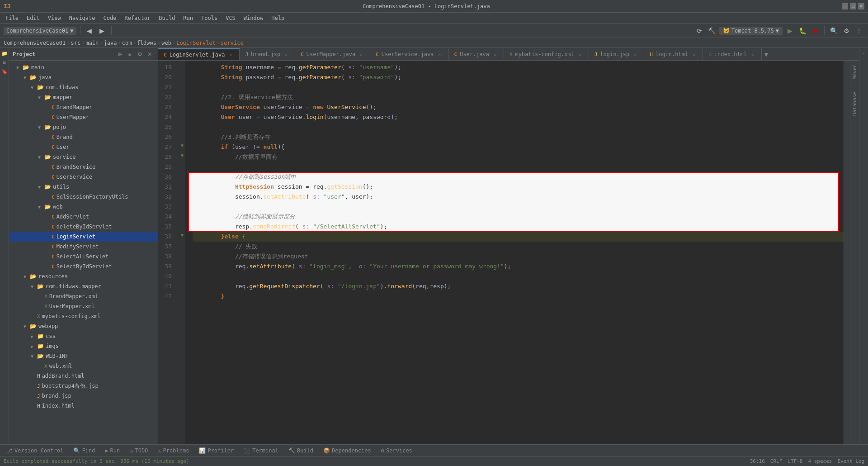  Describe the element at coordinates (278, 18) in the screenshot. I see `menu-help: Help` at that location.